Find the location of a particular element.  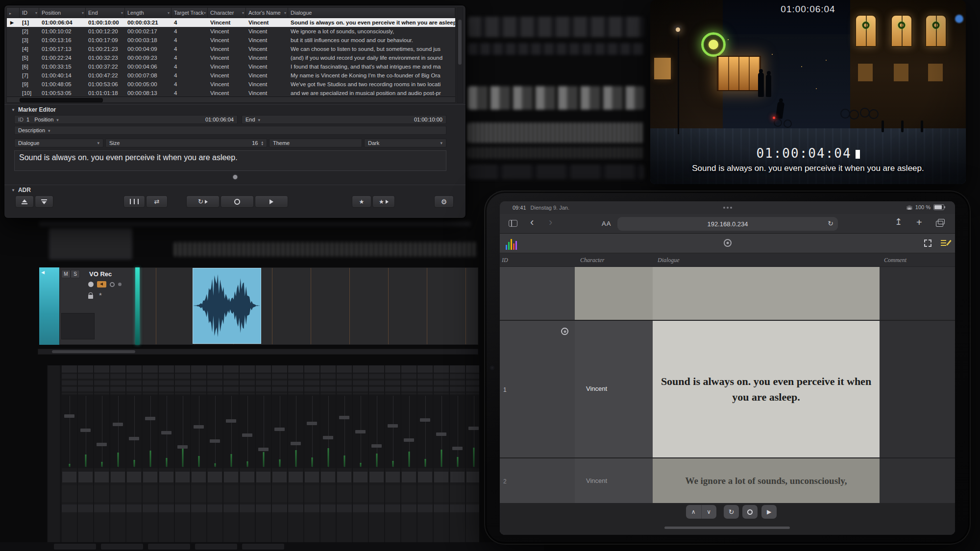

reader-button: AA is located at coordinates (607, 223).